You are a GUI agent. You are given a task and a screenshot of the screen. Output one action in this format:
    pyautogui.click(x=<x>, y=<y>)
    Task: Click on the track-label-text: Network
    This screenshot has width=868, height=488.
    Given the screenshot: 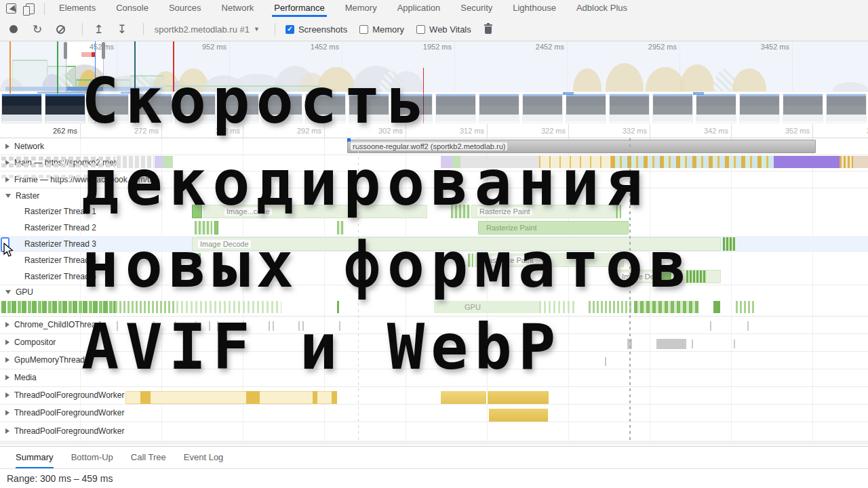 What is the action you would take?
    pyautogui.click(x=29, y=146)
    